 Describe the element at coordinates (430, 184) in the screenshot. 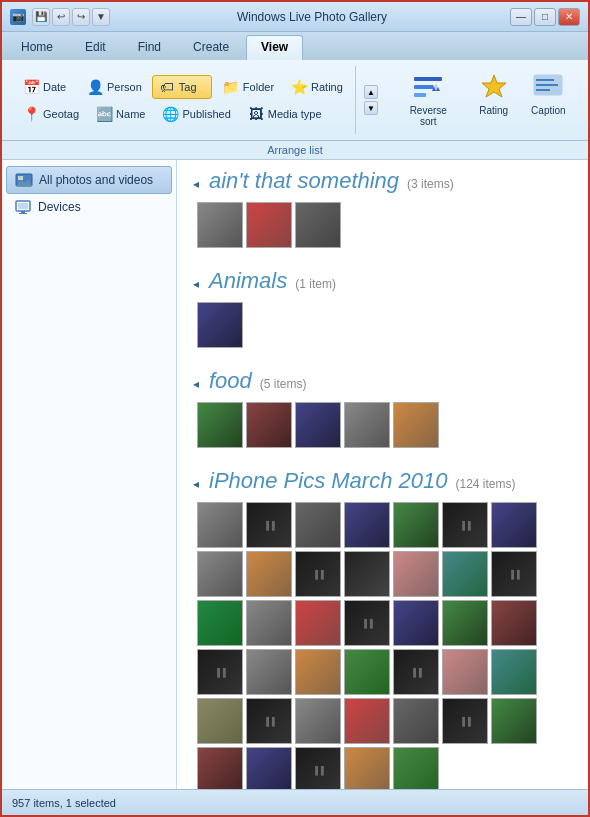

I see `group-count-0: (3 items)` at that location.